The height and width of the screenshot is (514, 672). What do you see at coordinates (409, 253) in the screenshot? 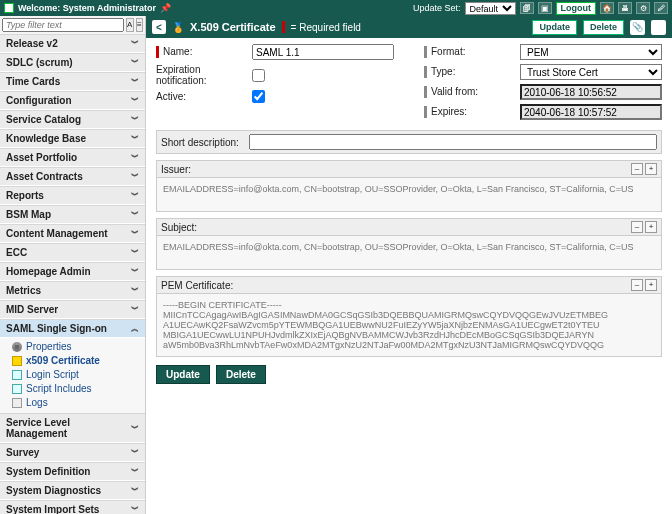
I see `subject-text: EMAILADDRESS=info@okta.com, CN=bootstrap…` at bounding box center [409, 253].